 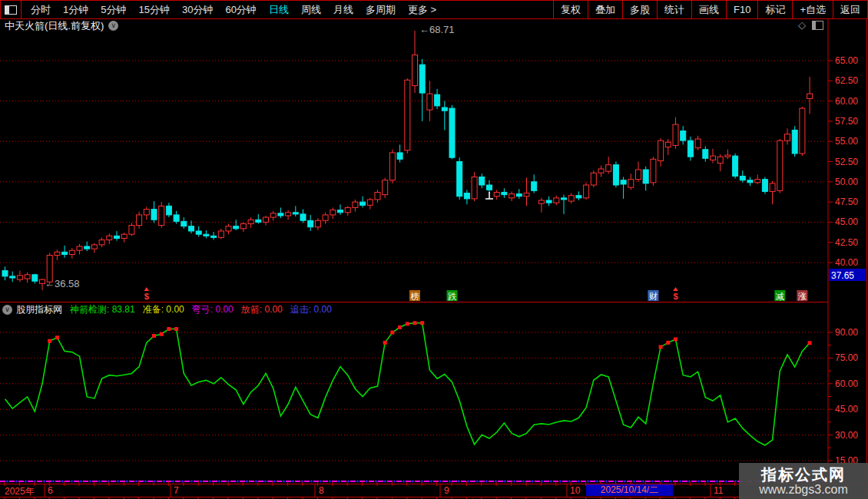 I want to click on sell-arrow-icon, so click(x=675, y=289).